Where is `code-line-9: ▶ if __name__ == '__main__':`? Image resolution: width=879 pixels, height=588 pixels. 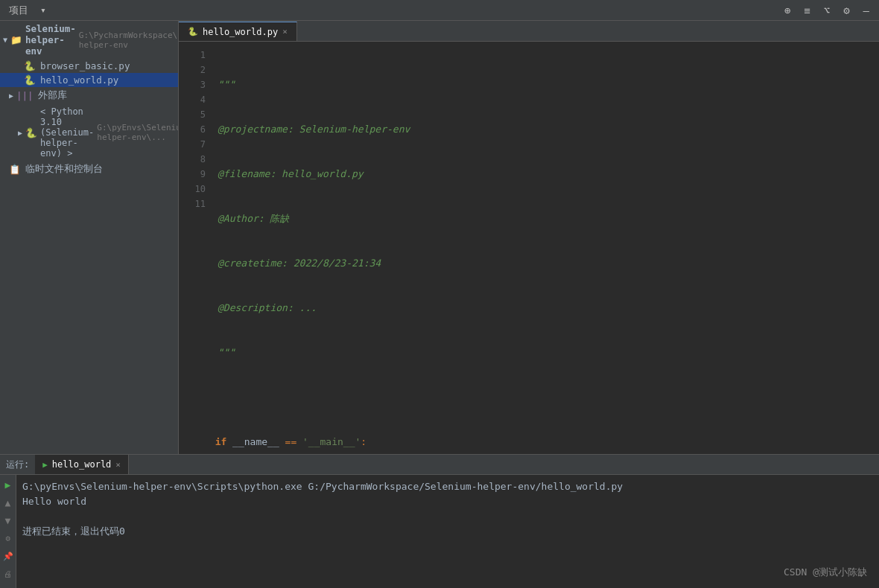 code-line-9: ▶ if __name__ == '__main__': is located at coordinates (548, 442).